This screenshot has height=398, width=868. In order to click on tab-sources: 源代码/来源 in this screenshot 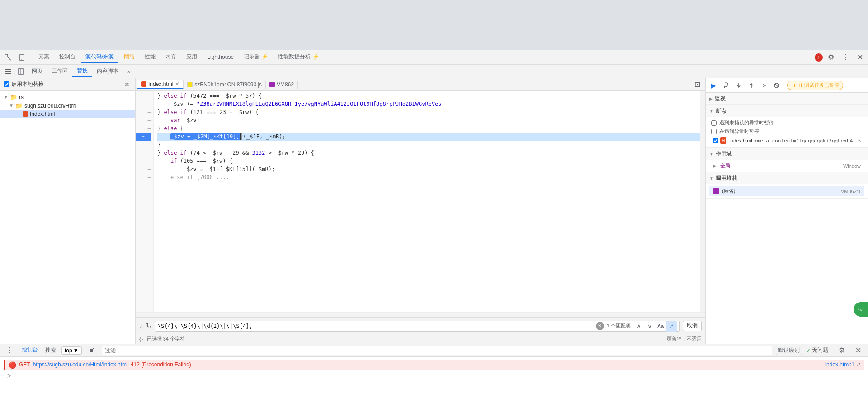, I will do `click(99, 57)`.